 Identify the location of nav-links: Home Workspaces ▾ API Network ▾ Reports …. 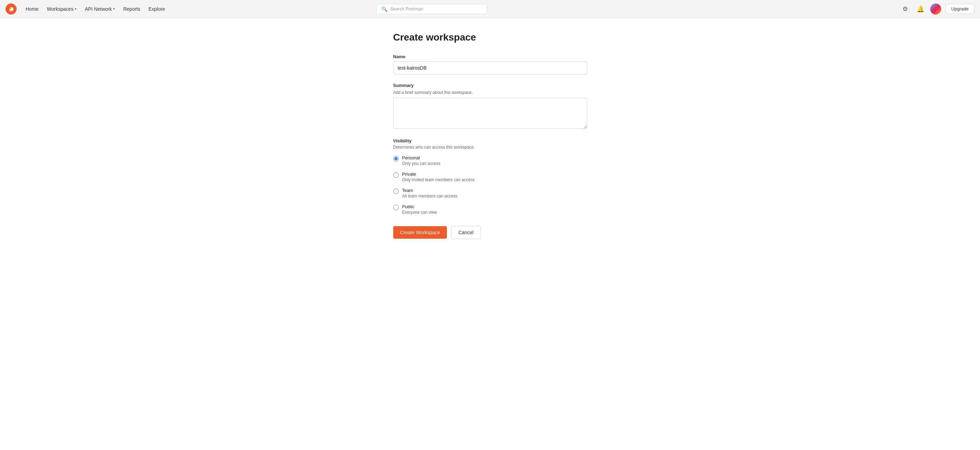
(95, 9).